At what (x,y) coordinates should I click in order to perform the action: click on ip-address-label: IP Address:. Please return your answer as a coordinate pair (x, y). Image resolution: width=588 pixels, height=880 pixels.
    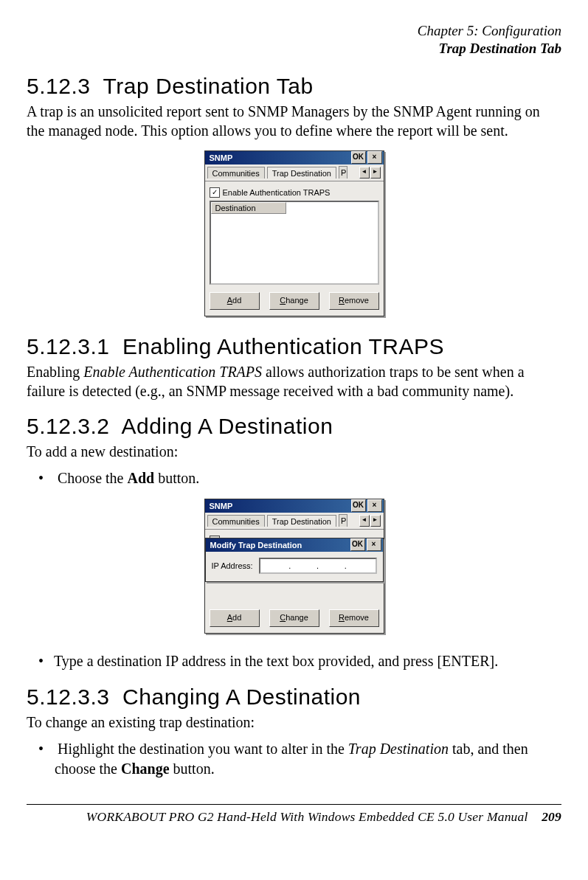
    Looking at the image, I should click on (232, 566).